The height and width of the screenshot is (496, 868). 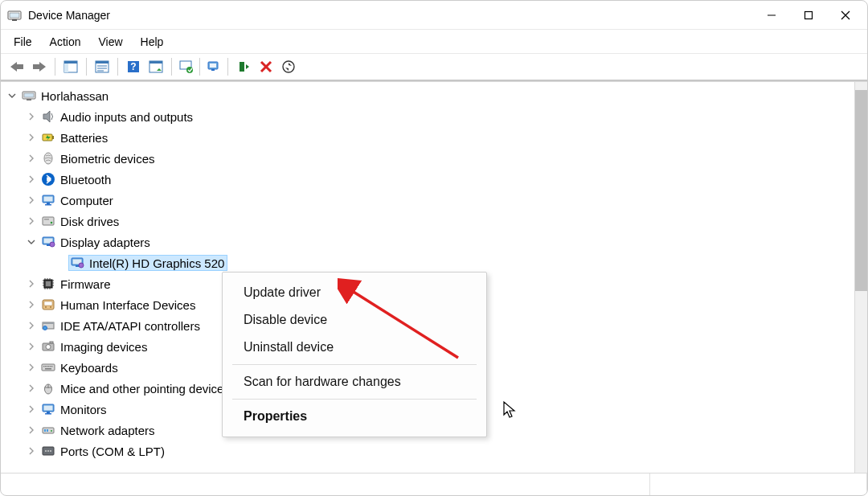 What do you see at coordinates (130, 326) in the screenshot?
I see `tree-node-label: IDE ATA/ATAPI controllers` at bounding box center [130, 326].